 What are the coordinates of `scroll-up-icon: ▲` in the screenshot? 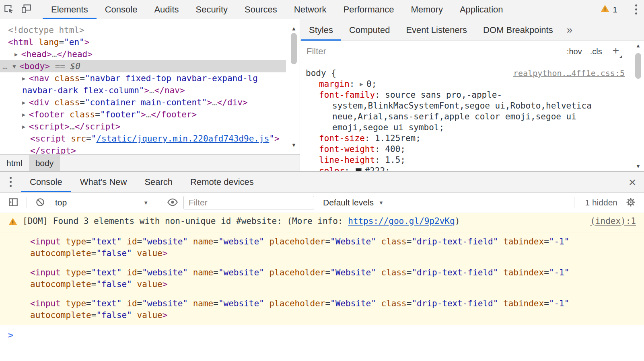 It's located at (638, 46).